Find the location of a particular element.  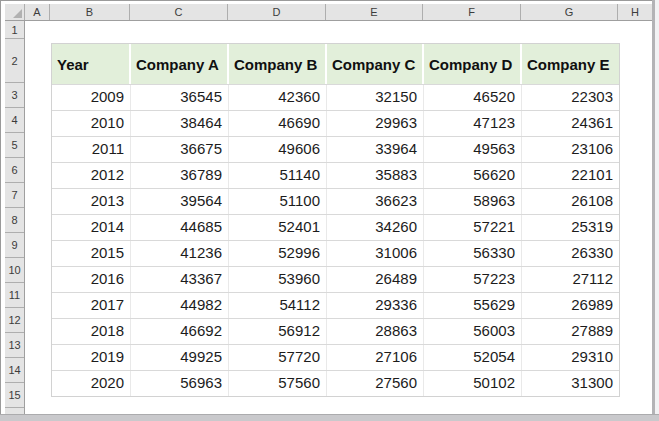

cell-D13: 57720 is located at coordinates (278, 358).